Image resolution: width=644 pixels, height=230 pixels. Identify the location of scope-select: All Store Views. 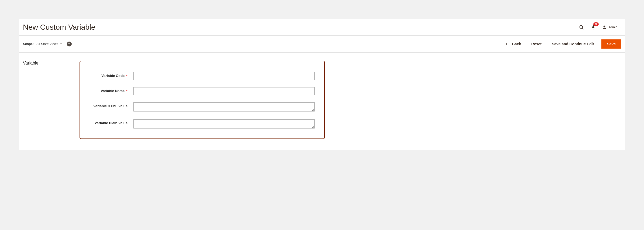
(49, 44).